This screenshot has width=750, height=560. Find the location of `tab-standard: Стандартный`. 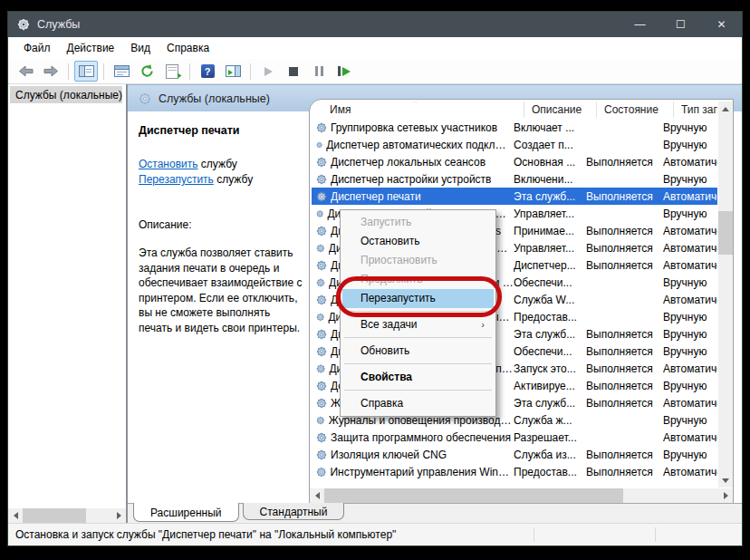

tab-standard: Стандартный is located at coordinates (293, 511).